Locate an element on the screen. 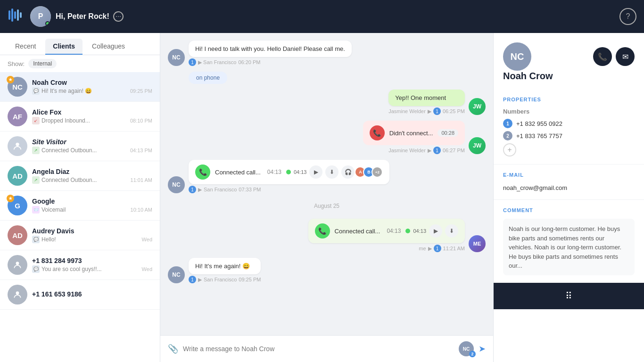  contact-info: Noah Crow 💬 Hi! It's me again! 😄 09:25 P… is located at coordinates (92, 87).